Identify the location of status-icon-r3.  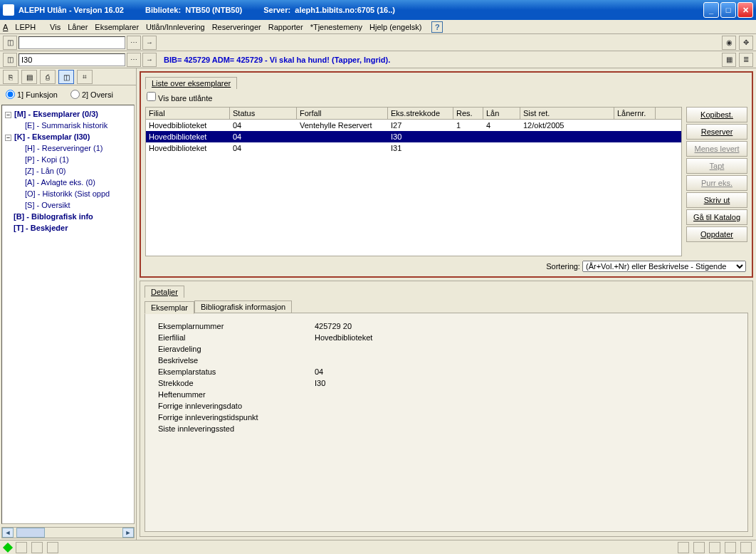
(715, 548).